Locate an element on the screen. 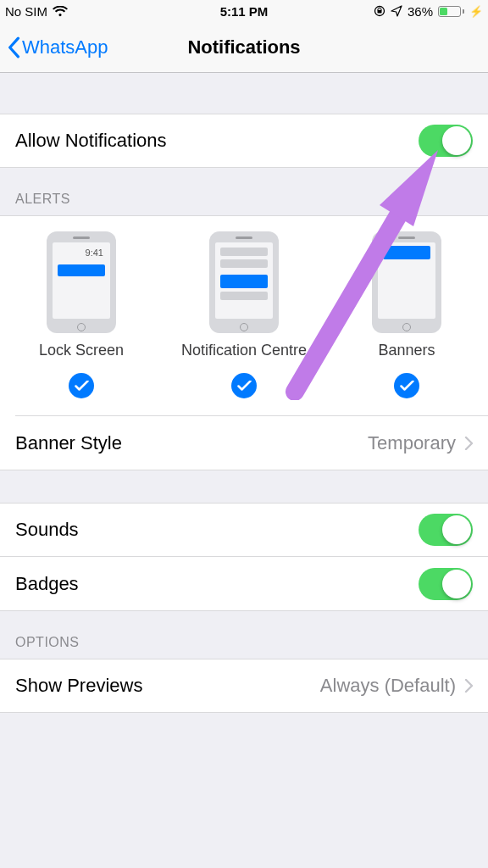 Image resolution: width=488 pixels, height=868 pixels. show-previews-label: Show Previews is located at coordinates (79, 686).